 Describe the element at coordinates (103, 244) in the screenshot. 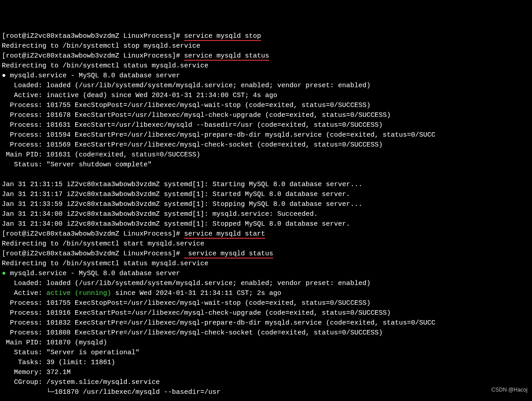

I see `output-line: Redirecting to /bin/systemctl start mysq…` at that location.